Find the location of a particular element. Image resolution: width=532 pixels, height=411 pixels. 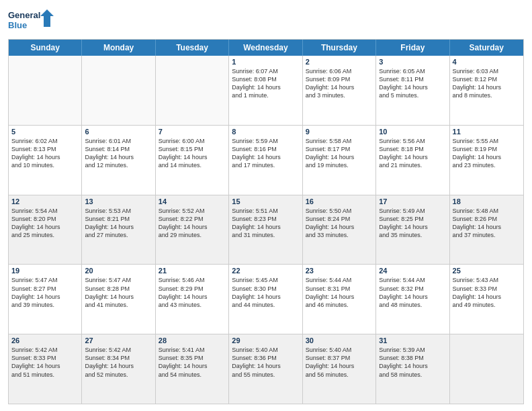

calendar-cell: 21Sunrise: 5:46 AMSunset: 8:29 PMDayligh… is located at coordinates (192, 300).